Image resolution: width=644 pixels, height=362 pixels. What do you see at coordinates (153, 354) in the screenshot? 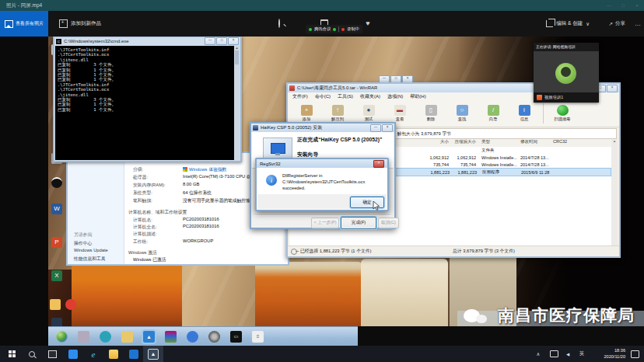
I see `taskbar-photos-active: ▲` at bounding box center [153, 354].